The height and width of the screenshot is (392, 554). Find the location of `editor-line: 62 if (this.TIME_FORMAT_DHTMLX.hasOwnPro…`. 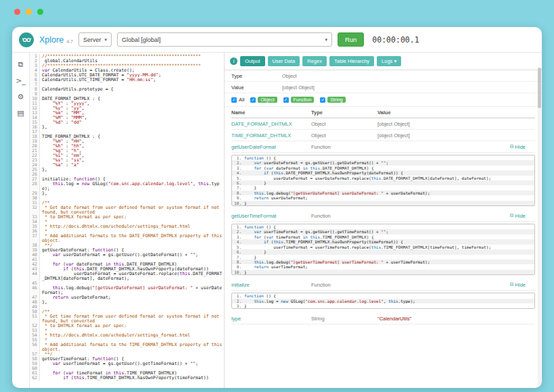

editor-line: 62 if (this.TIME_FORMAT_DHTMLX.hasOwnPro… is located at coordinates (127, 378).